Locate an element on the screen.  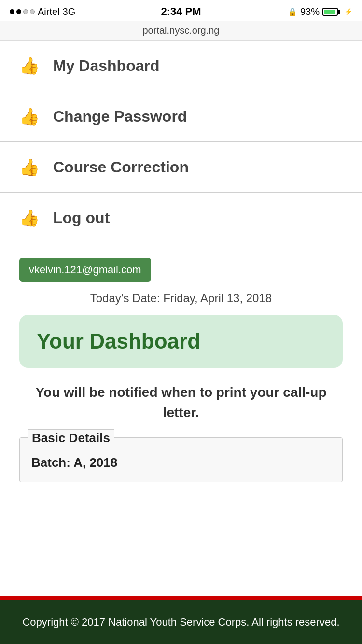
carrier-name: Airtel is located at coordinates (49, 12).